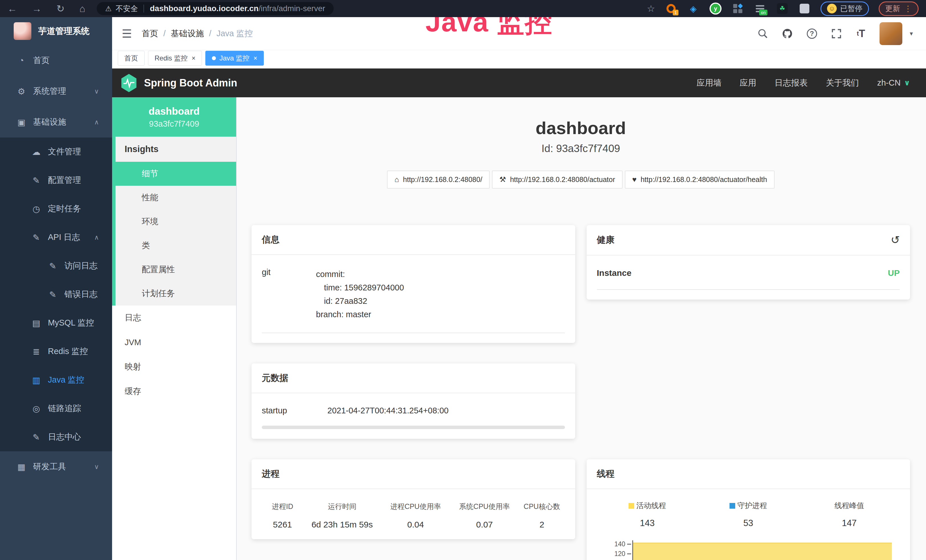  I want to click on sidebar-item-label: 访问日志, so click(81, 266).